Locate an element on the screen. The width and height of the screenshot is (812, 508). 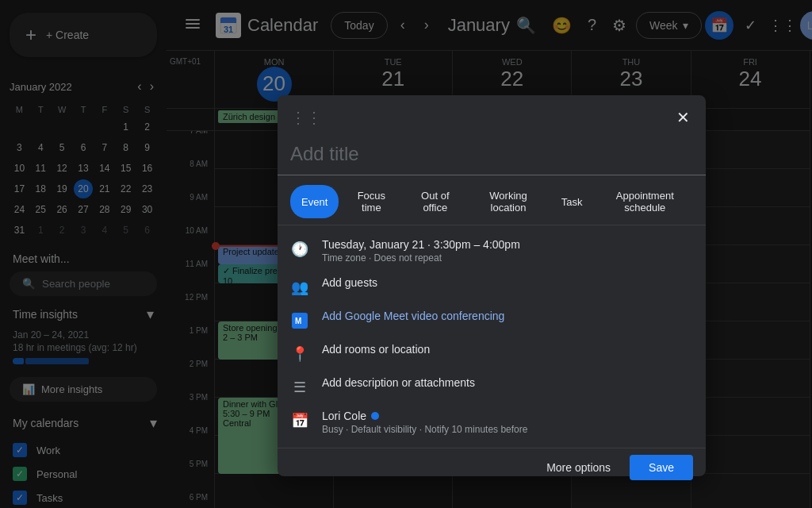
modal-description-text: Add description or attachments is located at coordinates (508, 383).